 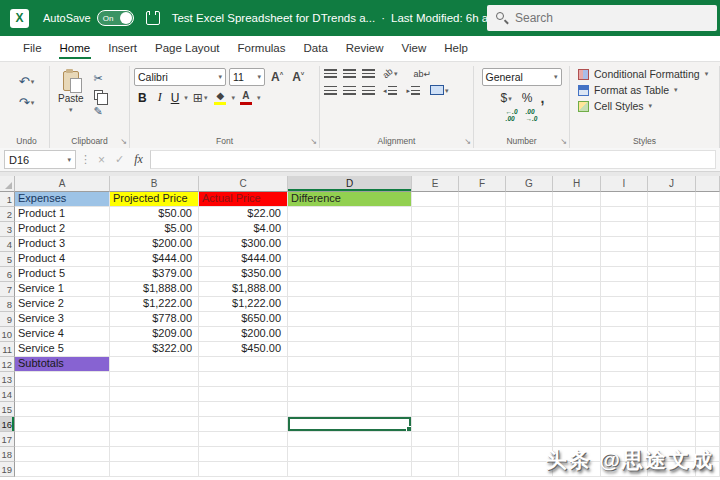 I want to click on chevron-down-icon: ▾, so click(x=259, y=98).